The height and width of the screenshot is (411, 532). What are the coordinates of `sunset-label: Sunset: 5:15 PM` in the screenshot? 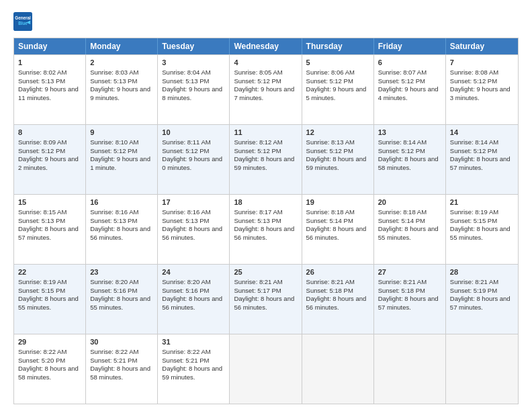 It's located at (42, 290).